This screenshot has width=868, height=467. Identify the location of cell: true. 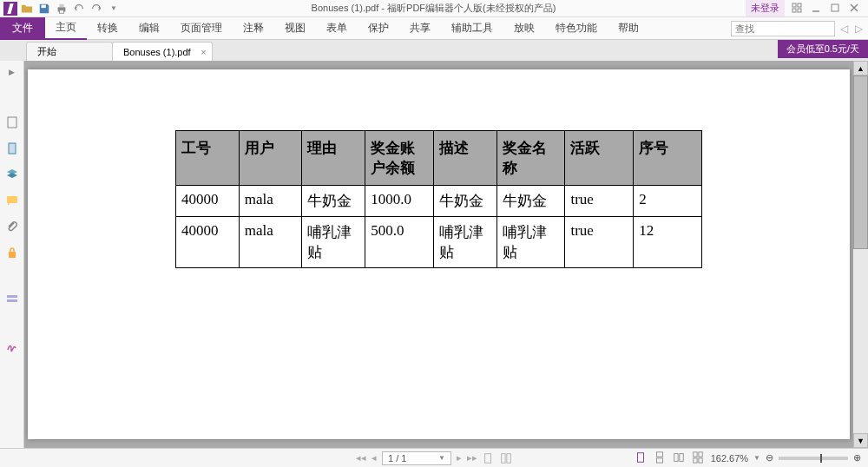
(599, 243).